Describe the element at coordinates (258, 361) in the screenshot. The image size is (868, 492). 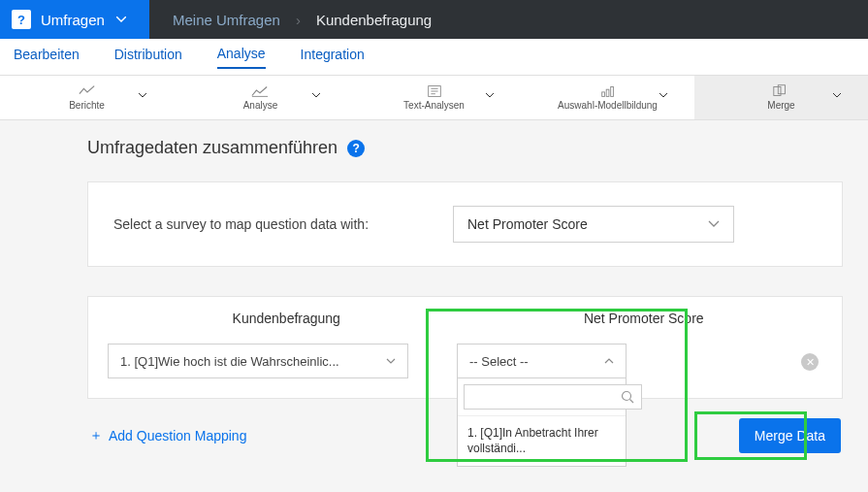
I see `source-question-select: 1. [Q1]Wie hoch ist die Wahrscheinlic...` at that location.